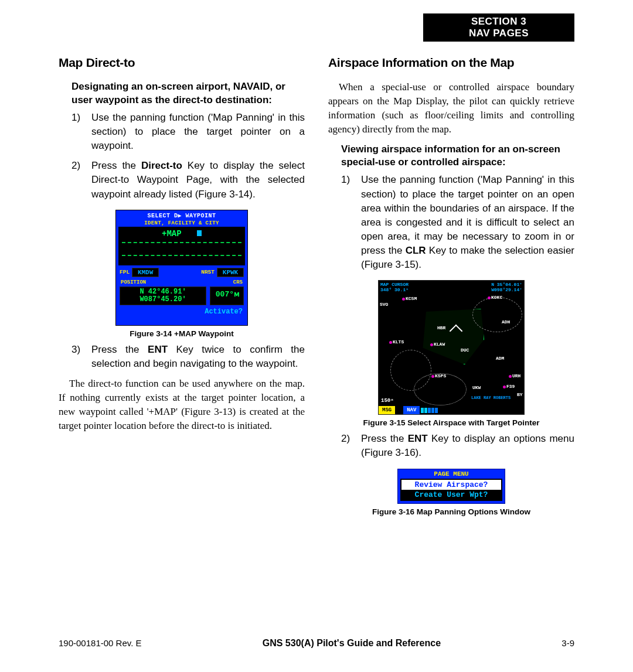 The height and width of the screenshot is (672, 633). What do you see at coordinates (163, 292) in the screenshot?
I see `t: N 42°46.91'` at bounding box center [163, 292].